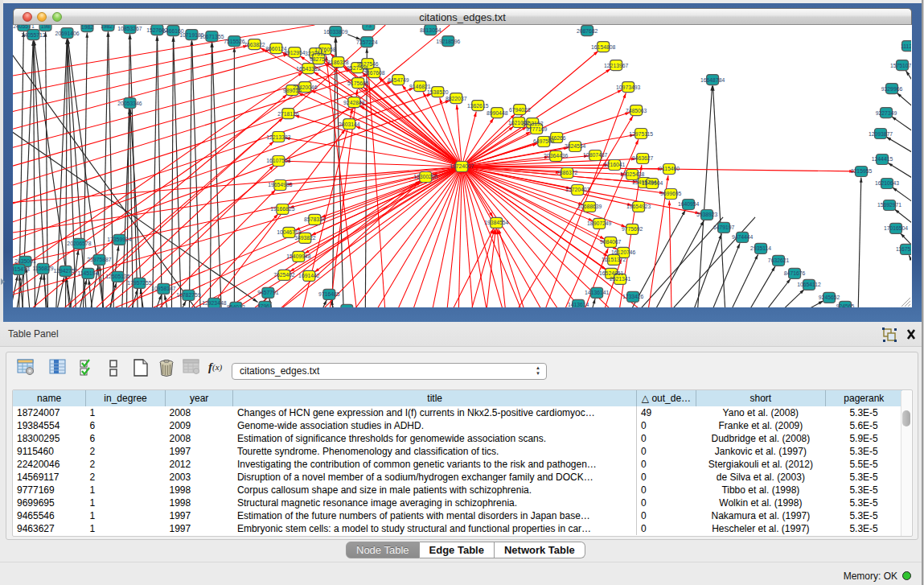 This screenshot has height=585, width=924. I want to click on svg-text: 5175685, so click(359, 84).